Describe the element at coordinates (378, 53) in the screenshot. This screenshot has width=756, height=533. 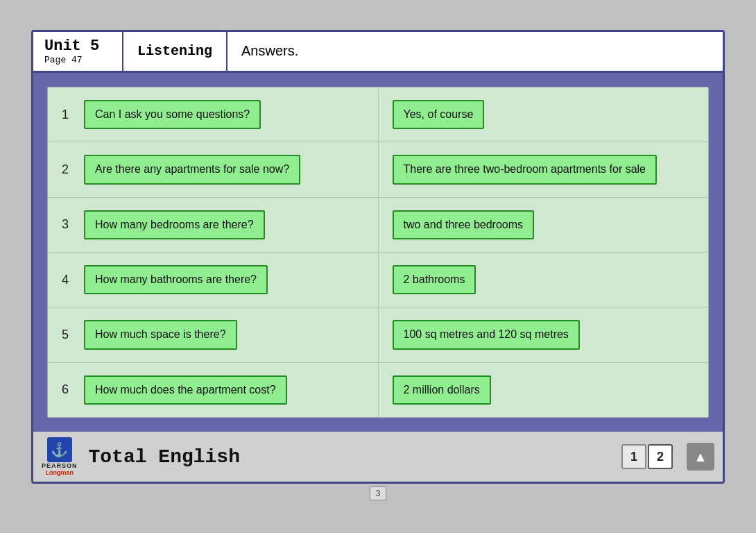
I see `header: Unit 5 Page 47 Listening Answers.` at that location.